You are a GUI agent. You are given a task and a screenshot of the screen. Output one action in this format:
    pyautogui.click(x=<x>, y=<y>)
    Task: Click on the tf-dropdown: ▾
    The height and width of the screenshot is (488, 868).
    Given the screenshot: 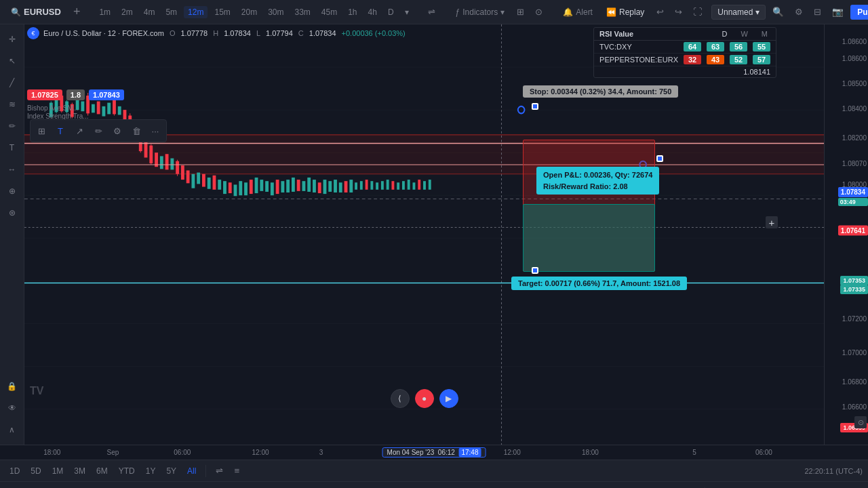 What is the action you would take?
    pyautogui.click(x=407, y=12)
    